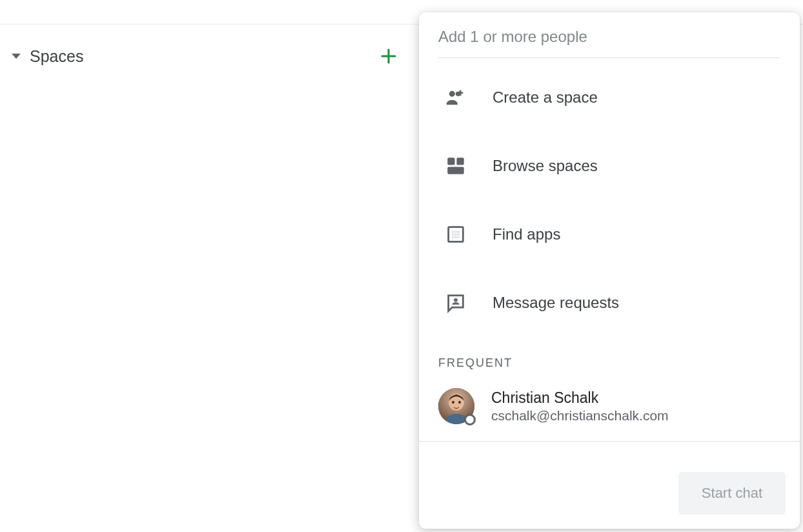 Image resolution: width=803 pixels, height=532 pixels. Describe the element at coordinates (556, 303) in the screenshot. I see `menu-label: Message requests` at that location.